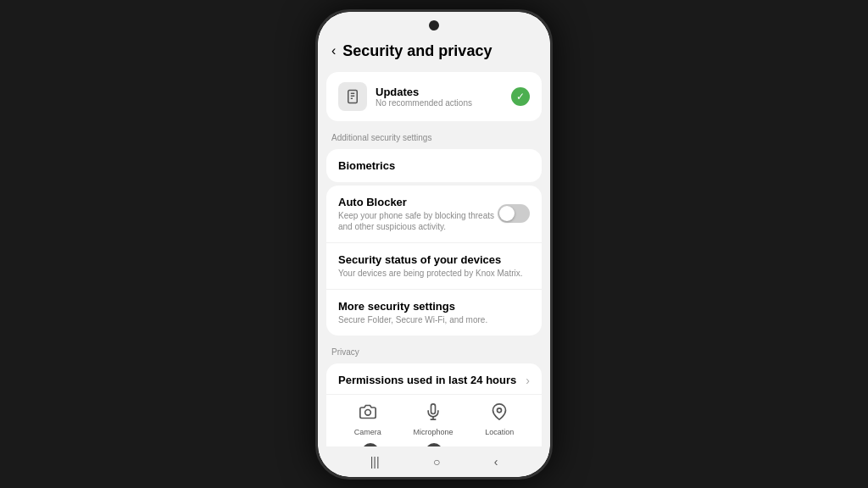  I want to click on auto-blocker-title: Auto Blocker, so click(418, 202).